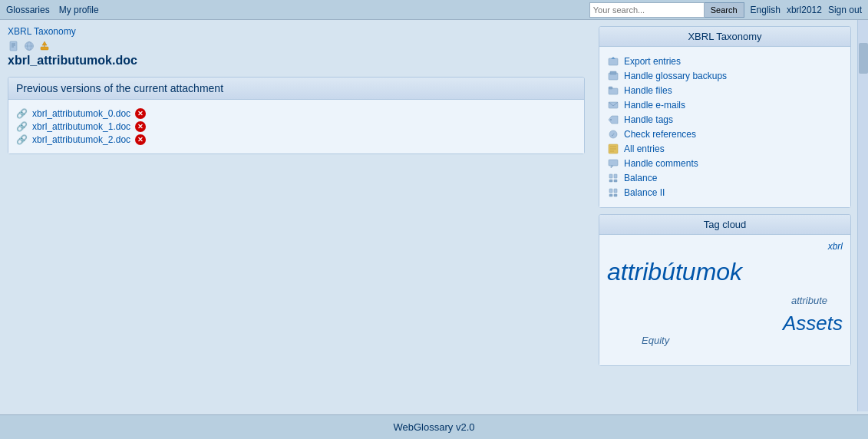  Describe the element at coordinates (645, 149) in the screenshot. I see `all-entries-link: All entries` at that location.